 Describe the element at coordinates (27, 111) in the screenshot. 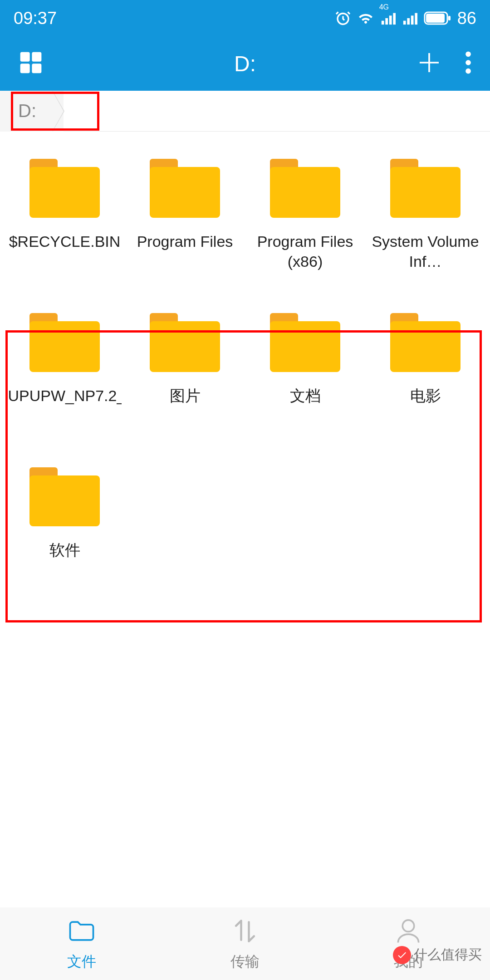

I see `breadcrumb-label: D:` at that location.